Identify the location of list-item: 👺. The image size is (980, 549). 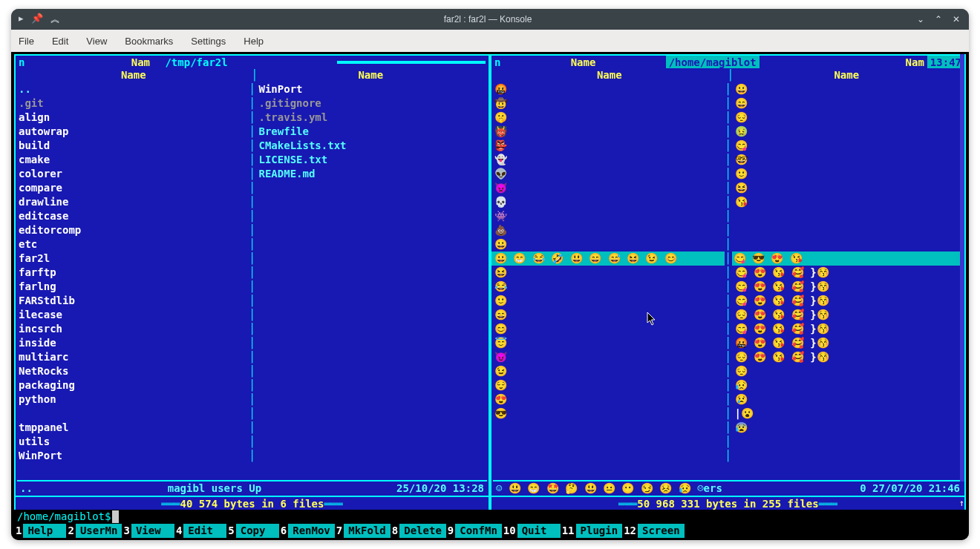
(608, 145).